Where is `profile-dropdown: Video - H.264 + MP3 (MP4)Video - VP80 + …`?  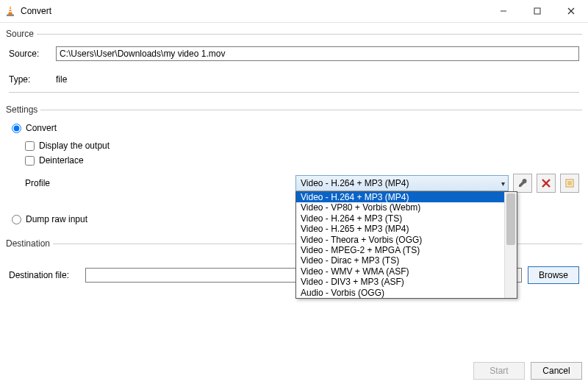 profile-dropdown: Video - H.264 + MP3 (MP4)Video - VP80 + … is located at coordinates (406, 245).